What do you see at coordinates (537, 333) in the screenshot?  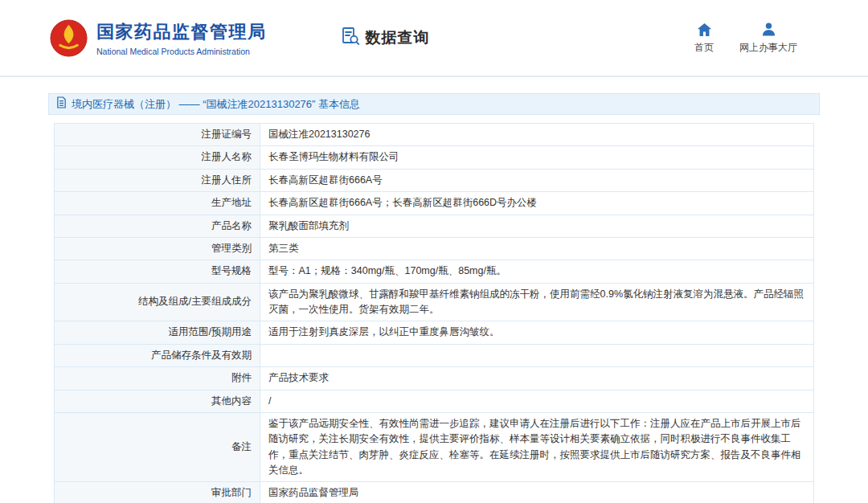 I see `row-value: 适用于注射到真皮深层，以纠正中重度鼻唇沟皱纹。` at bounding box center [537, 333].